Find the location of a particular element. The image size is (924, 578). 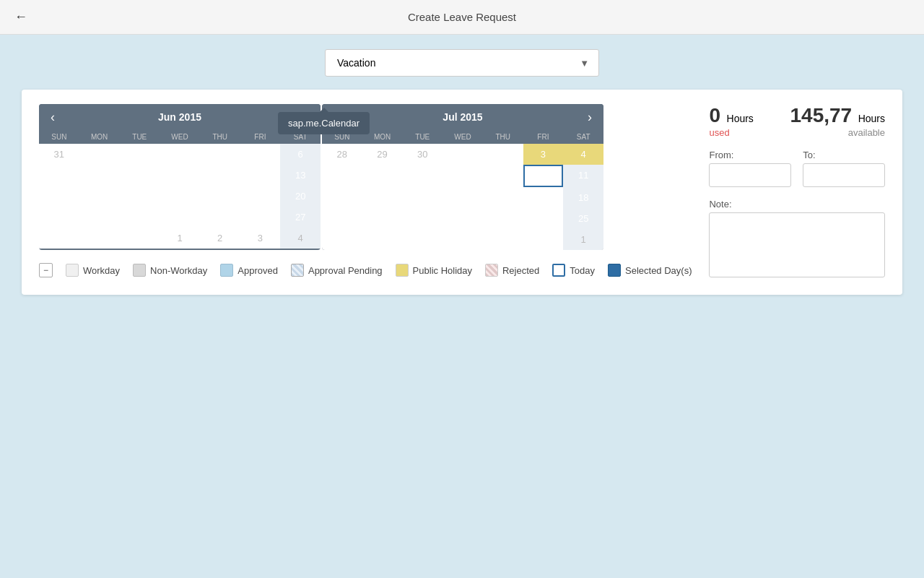

legend-swatch-approval-pending is located at coordinates (297, 270).